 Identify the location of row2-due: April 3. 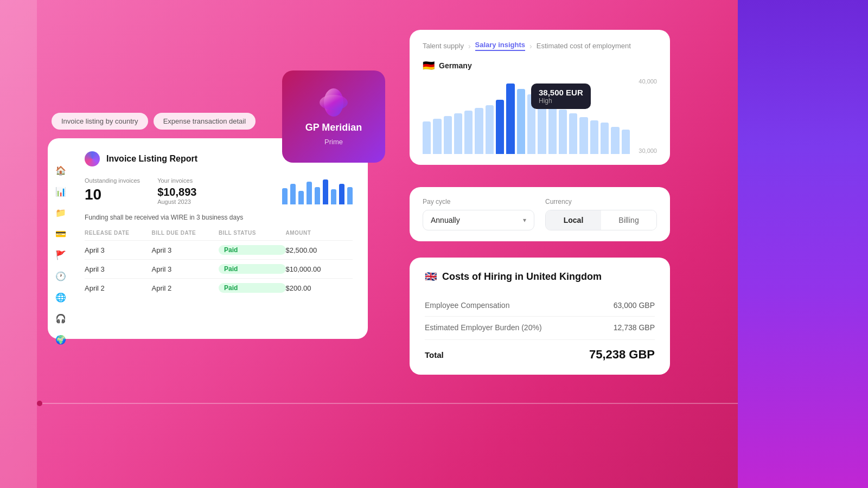
(186, 269).